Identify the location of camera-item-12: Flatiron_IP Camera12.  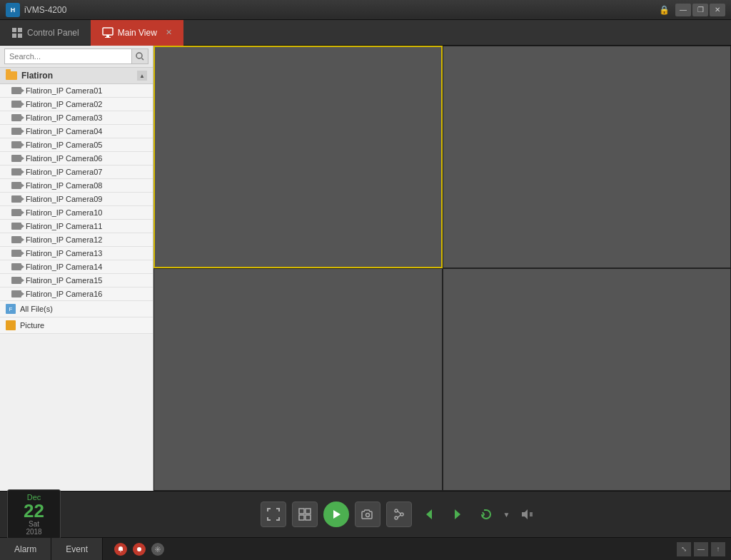
(76, 240).